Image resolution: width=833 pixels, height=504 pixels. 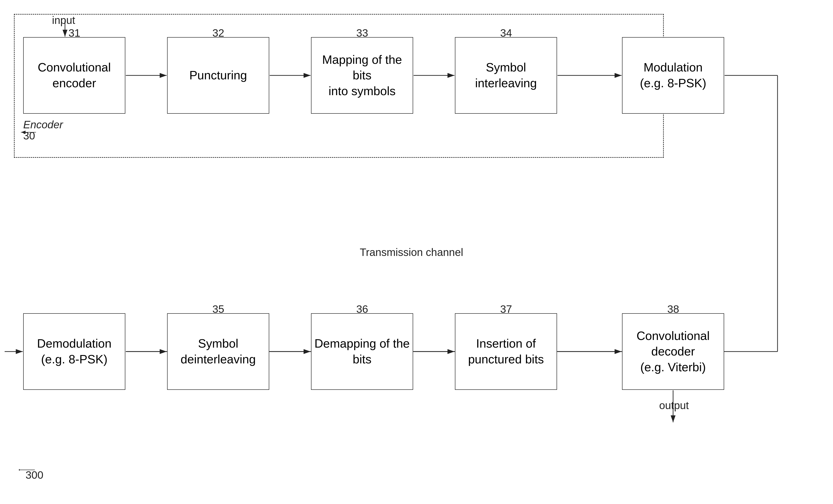 What do you see at coordinates (29, 133) in the screenshot?
I see `ref30-arrow` at bounding box center [29, 133].